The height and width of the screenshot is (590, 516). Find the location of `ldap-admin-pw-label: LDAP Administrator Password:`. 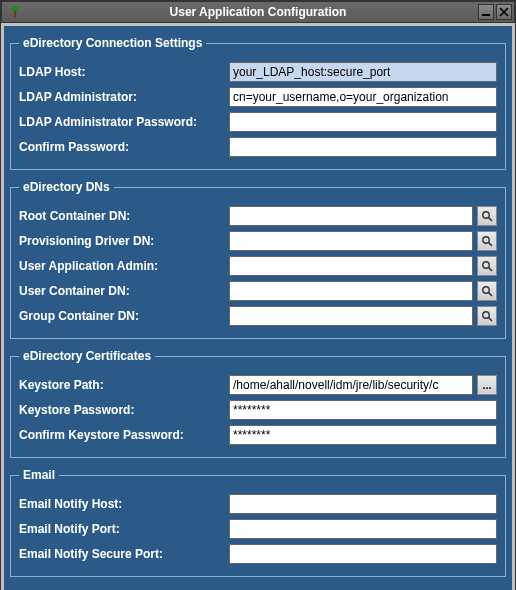

ldap-admin-pw-label: LDAP Administrator Password: is located at coordinates (124, 122).